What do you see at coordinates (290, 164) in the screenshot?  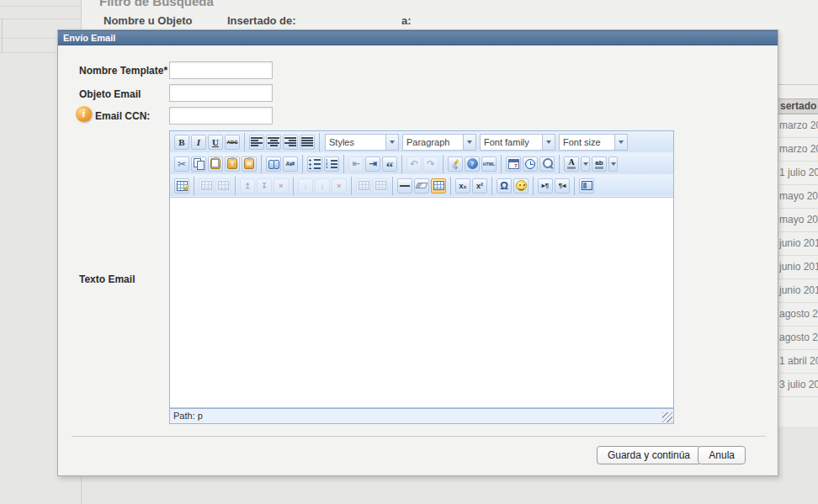 I see `find-replace-button: A⇄` at bounding box center [290, 164].